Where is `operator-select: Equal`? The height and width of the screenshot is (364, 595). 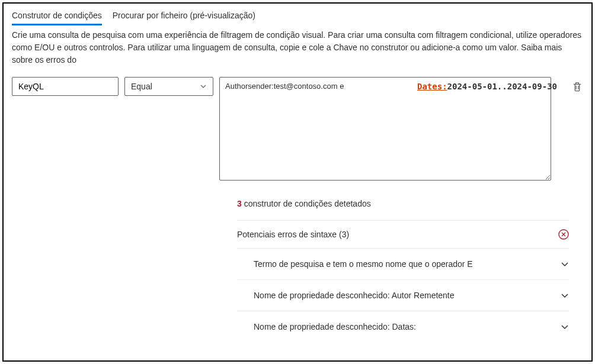
operator-select: Equal is located at coordinates (169, 86).